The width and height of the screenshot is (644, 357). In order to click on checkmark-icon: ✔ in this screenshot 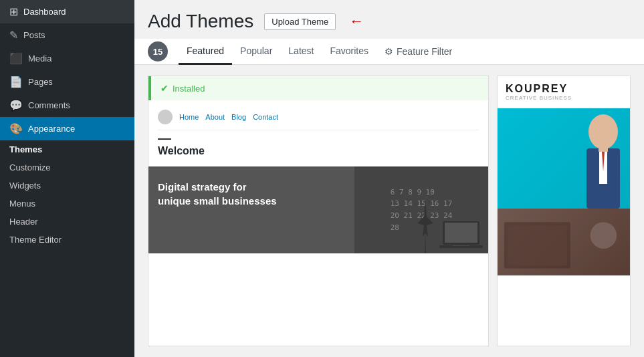, I will do `click(165, 88)`.